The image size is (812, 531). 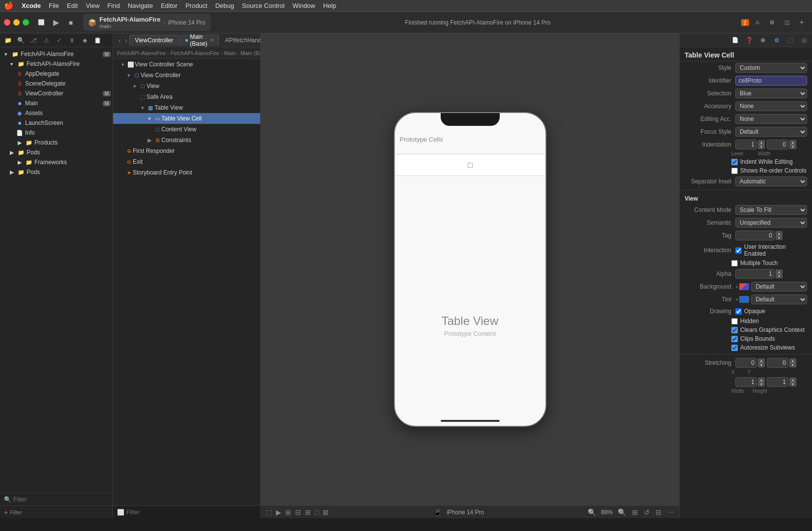 I want to click on alpha-up-btn: ▲, so click(x=779, y=271).